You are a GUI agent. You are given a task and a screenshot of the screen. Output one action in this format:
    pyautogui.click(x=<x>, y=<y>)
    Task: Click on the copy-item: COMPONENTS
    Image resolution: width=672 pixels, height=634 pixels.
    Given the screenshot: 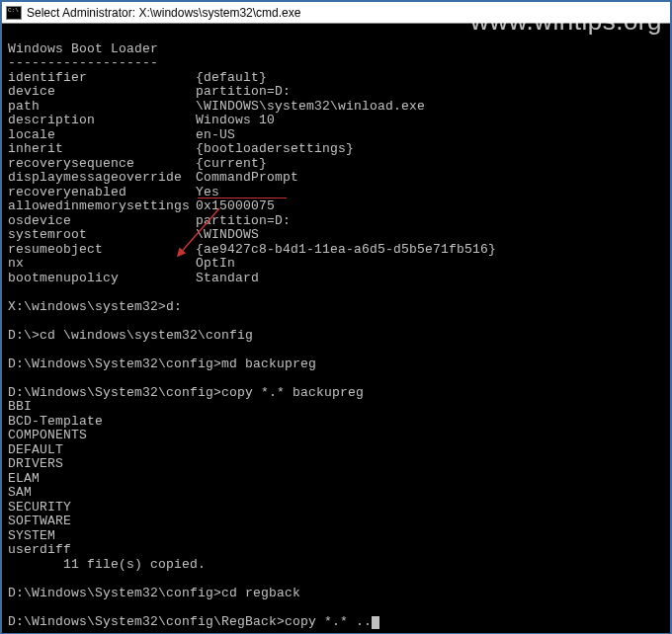 What is the action you would take?
    pyautogui.click(x=47, y=435)
    